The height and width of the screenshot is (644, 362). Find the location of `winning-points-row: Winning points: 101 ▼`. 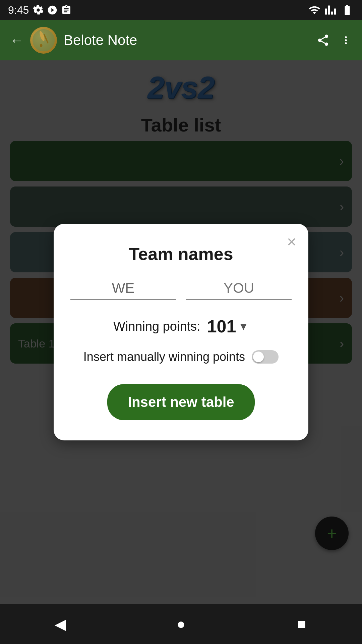

winning-points-row: Winning points: 101 ▼ is located at coordinates (181, 326).